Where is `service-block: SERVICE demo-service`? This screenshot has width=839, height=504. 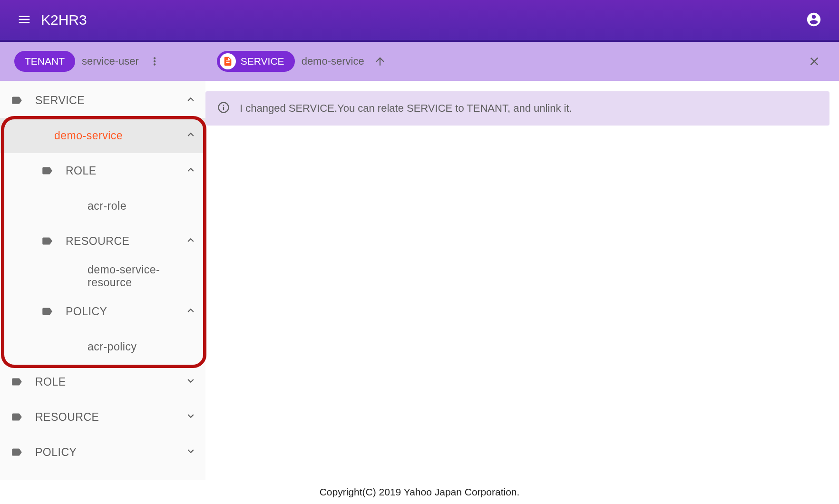 service-block: SERVICE demo-service is located at coordinates (303, 61).